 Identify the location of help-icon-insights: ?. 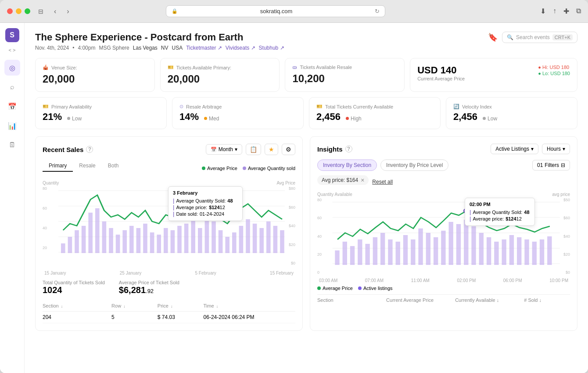
(349, 149).